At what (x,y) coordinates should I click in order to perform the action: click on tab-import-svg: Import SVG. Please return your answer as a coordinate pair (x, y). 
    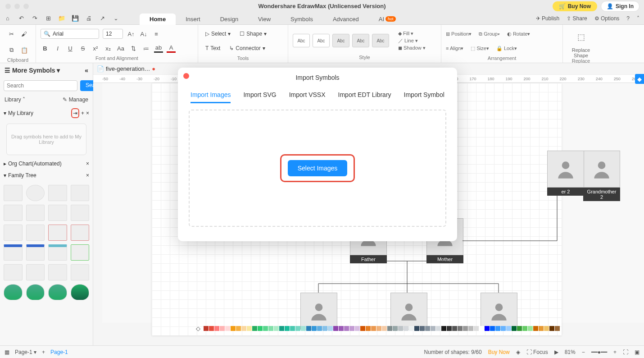
    Looking at the image, I should click on (259, 97).